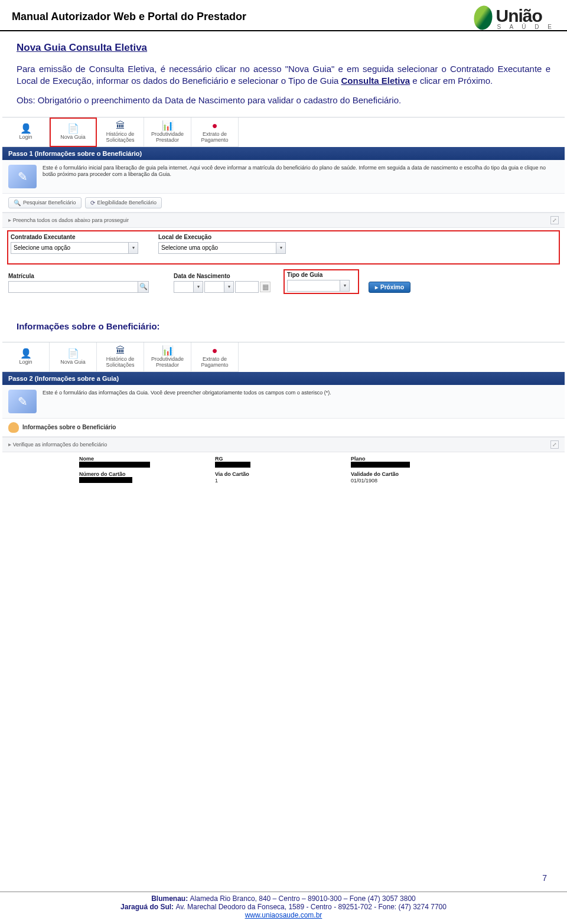  Describe the element at coordinates (284, 899) in the screenshot. I see `footer-line-1: Blumenau: Alameda Rio Branco, 840 – Cent…` at that location.